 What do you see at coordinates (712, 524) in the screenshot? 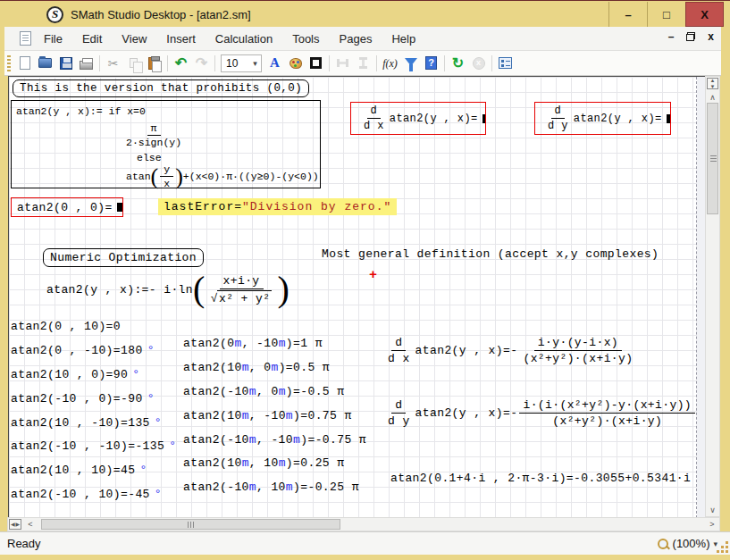
I see `scroll-right-icon: >` at bounding box center [712, 524].